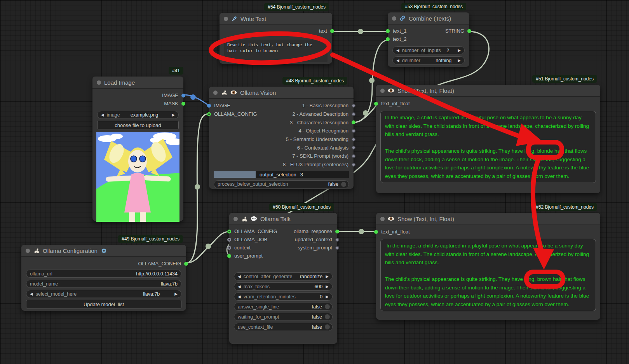 The image size is (629, 364). I want to click on input-port-user-prompt, so click(229, 256).